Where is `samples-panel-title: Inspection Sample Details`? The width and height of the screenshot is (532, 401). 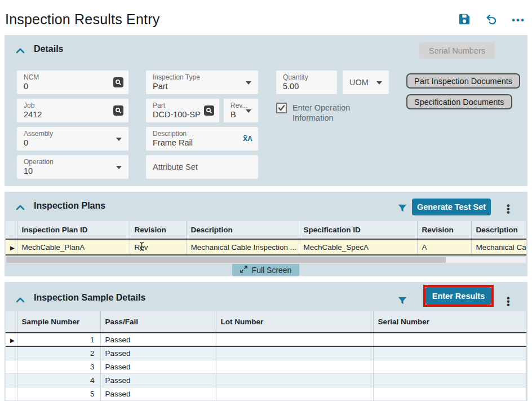 samples-panel-title: Inspection Sample Details is located at coordinates (90, 298).